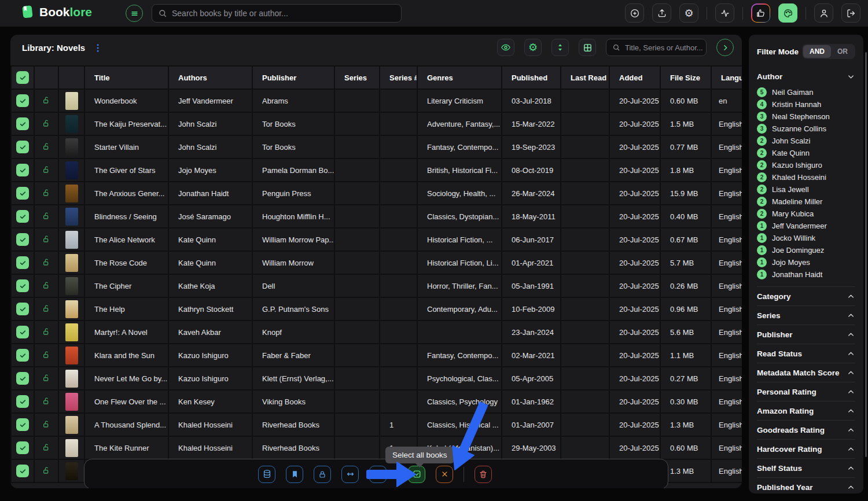  What do you see at coordinates (806, 165) in the screenshot?
I see `author-filter-item: 2 Kazuo Ishiguro` at bounding box center [806, 165].